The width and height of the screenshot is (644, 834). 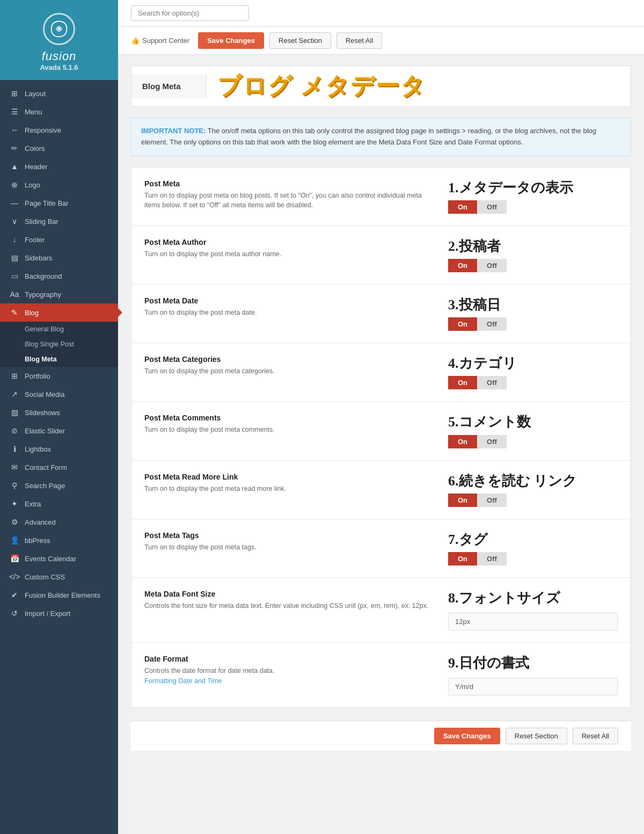 I want to click on option-desc: Turn on to display the post meta comment…, so click(x=290, y=430).